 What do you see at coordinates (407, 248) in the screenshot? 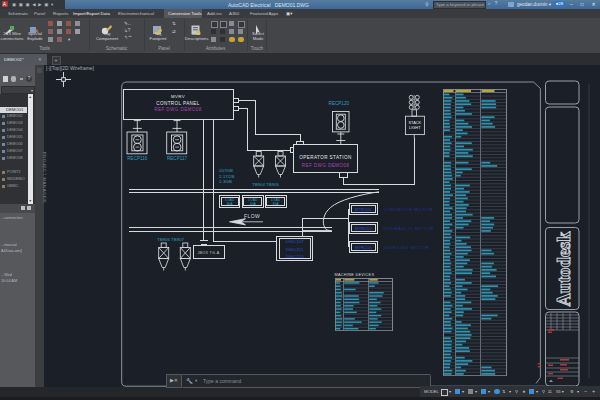
I see `svg-text: INDEXING MOTOR` at bounding box center [407, 248].